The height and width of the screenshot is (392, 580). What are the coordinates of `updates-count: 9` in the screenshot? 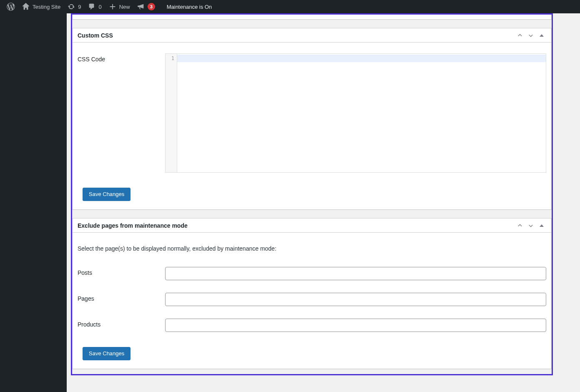 It's located at (79, 7).